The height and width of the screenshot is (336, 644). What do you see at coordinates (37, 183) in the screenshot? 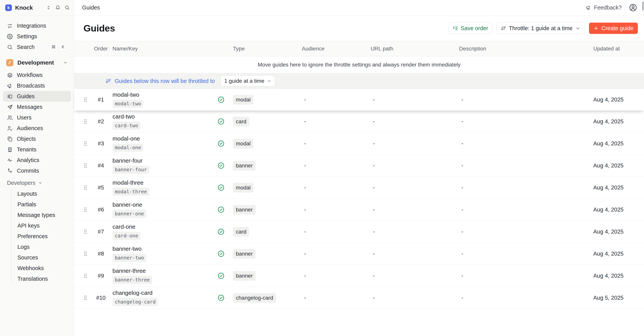
I see `developers-section-toggle: Developers` at bounding box center [37, 183].